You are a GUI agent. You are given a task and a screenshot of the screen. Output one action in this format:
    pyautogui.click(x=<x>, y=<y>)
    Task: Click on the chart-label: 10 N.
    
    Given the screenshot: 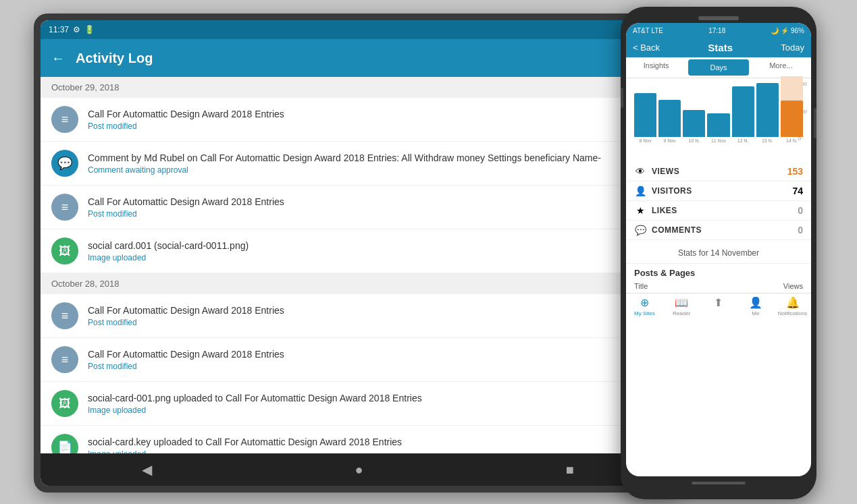 What is the action you would take?
    pyautogui.click(x=694, y=140)
    